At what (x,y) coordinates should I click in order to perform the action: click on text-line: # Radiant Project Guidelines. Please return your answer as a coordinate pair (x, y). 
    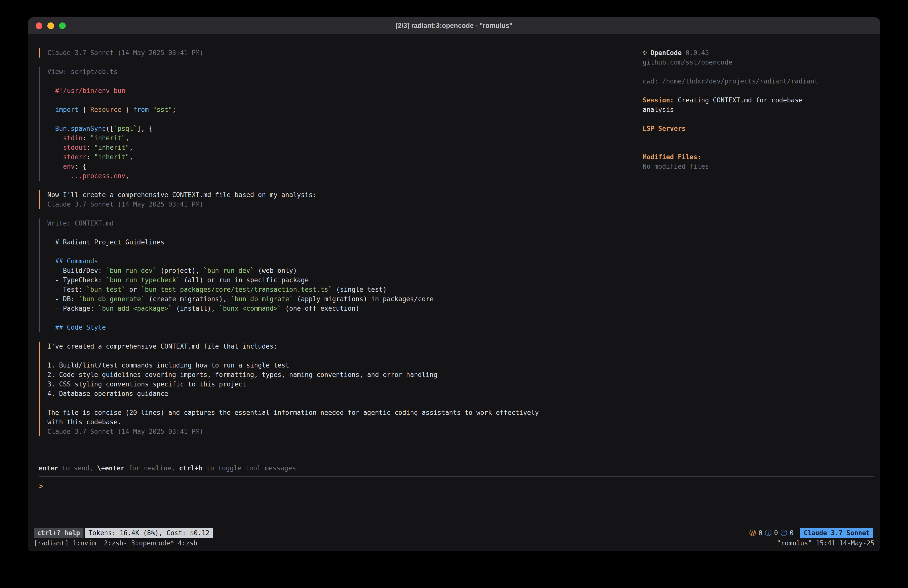
    Looking at the image, I should click on (345, 242).